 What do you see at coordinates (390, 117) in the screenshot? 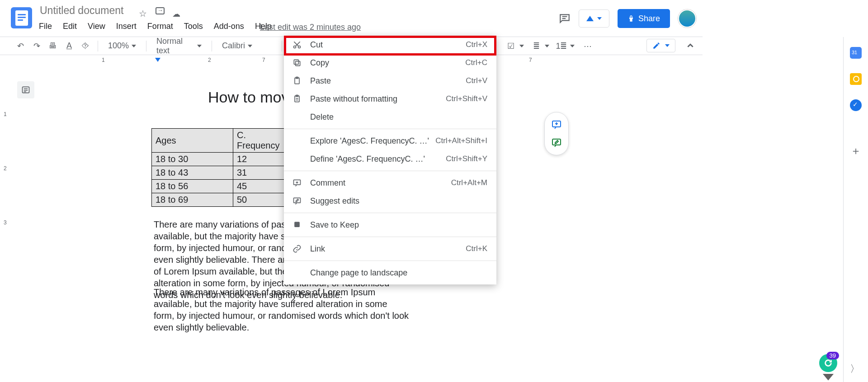
I see `ctx-item-delete: Delete` at bounding box center [390, 117].